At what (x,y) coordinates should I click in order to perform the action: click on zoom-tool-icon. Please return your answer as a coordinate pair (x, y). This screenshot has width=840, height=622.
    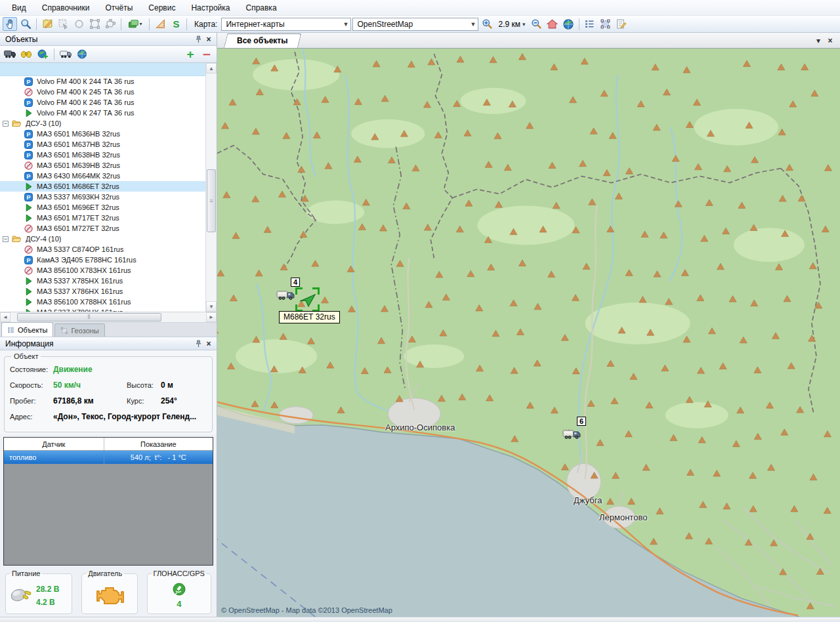
    Looking at the image, I should click on (26, 24).